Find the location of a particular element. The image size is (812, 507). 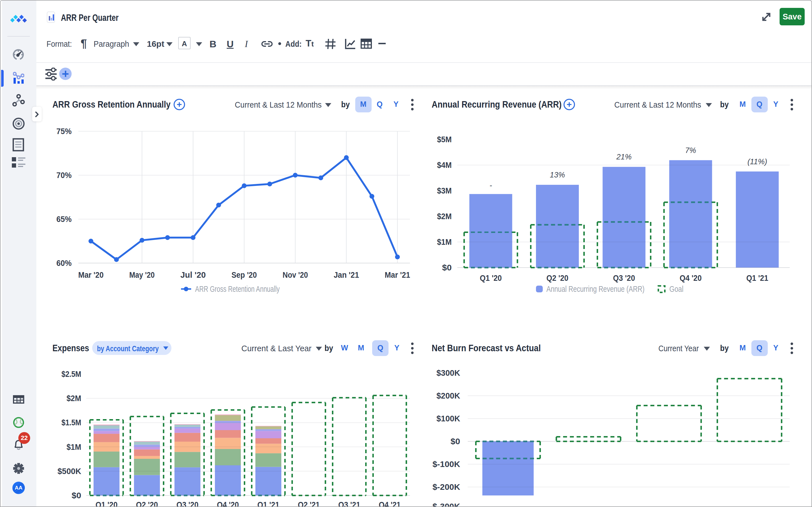

svg-text: Goal is located at coordinates (676, 289).